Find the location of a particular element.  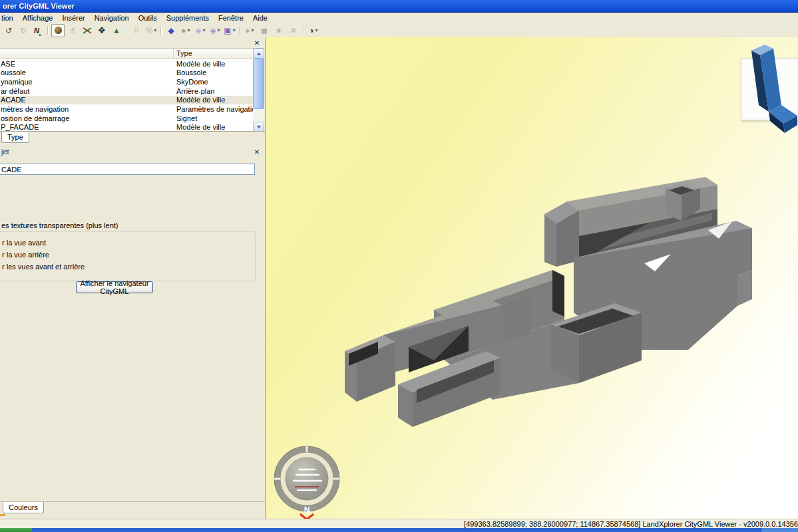

status-coordinates: [499363.82589899; 388.26000977; 114867.3… is located at coordinates (631, 524).